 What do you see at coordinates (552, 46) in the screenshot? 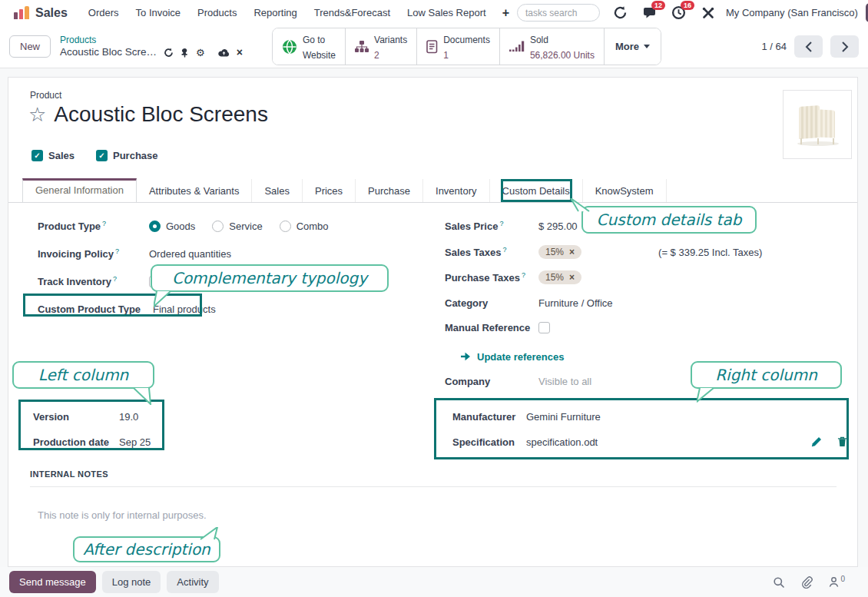
I see `sold-button: Sold 56,826.00 Units` at bounding box center [552, 46].